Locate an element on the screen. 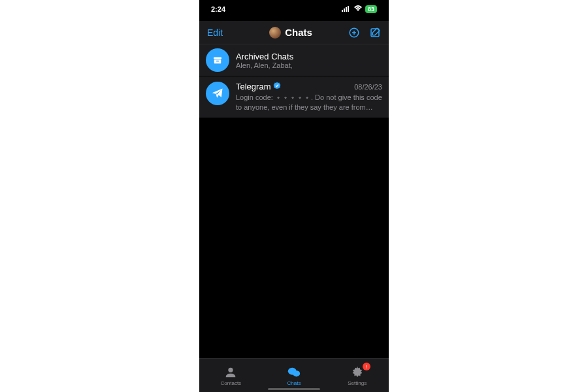 This screenshot has width=588, height=392. tab-contacts: Contacts is located at coordinates (231, 375).